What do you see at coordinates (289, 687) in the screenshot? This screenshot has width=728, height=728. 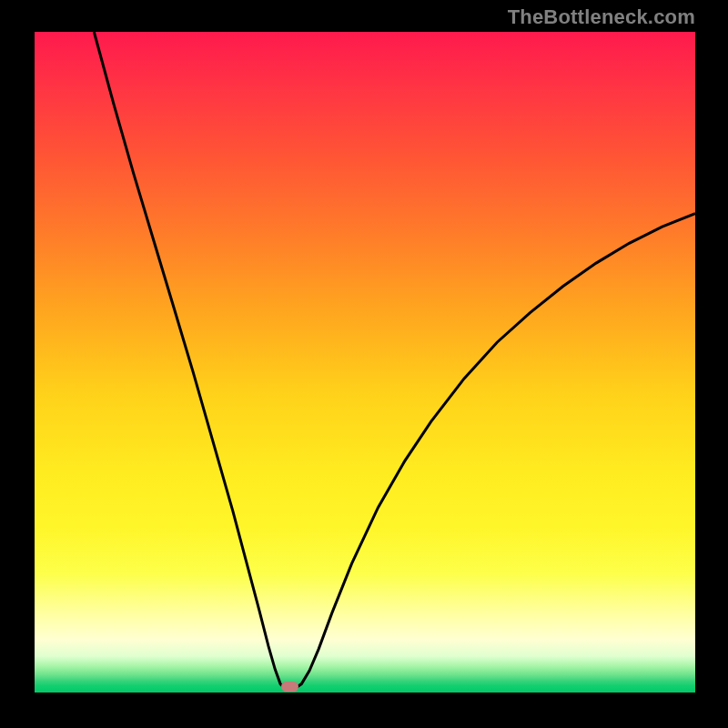 I see `optimal-point-marker` at bounding box center [289, 687].